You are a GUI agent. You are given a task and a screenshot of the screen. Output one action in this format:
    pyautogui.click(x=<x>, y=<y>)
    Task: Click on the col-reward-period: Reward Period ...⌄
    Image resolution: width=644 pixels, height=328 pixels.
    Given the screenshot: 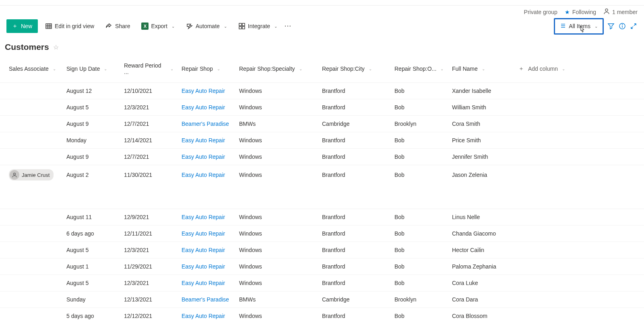 What is the action you would take?
    pyautogui.click(x=149, y=69)
    